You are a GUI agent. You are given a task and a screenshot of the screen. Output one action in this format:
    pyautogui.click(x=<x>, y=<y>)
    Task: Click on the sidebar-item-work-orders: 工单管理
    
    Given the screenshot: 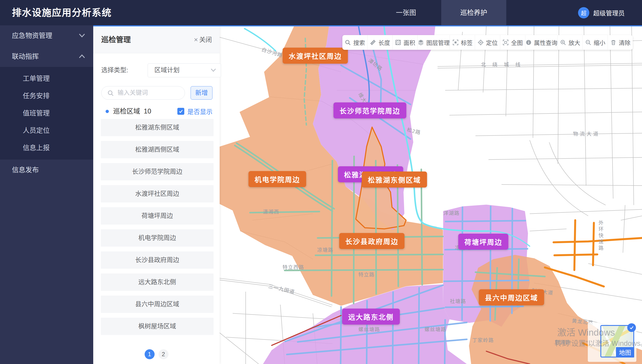 What is the action you would take?
    pyautogui.click(x=47, y=78)
    